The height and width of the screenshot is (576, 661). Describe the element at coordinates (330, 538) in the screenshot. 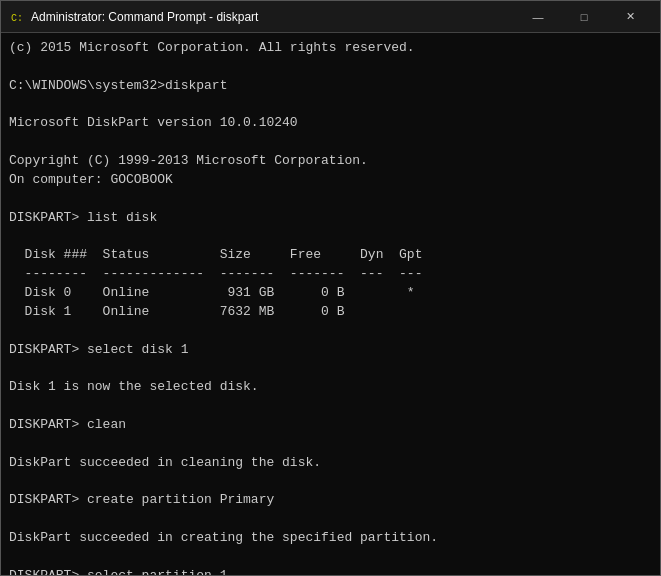

I see `terminal-line: DiskPart succeeded in creating the speci…` at that location.